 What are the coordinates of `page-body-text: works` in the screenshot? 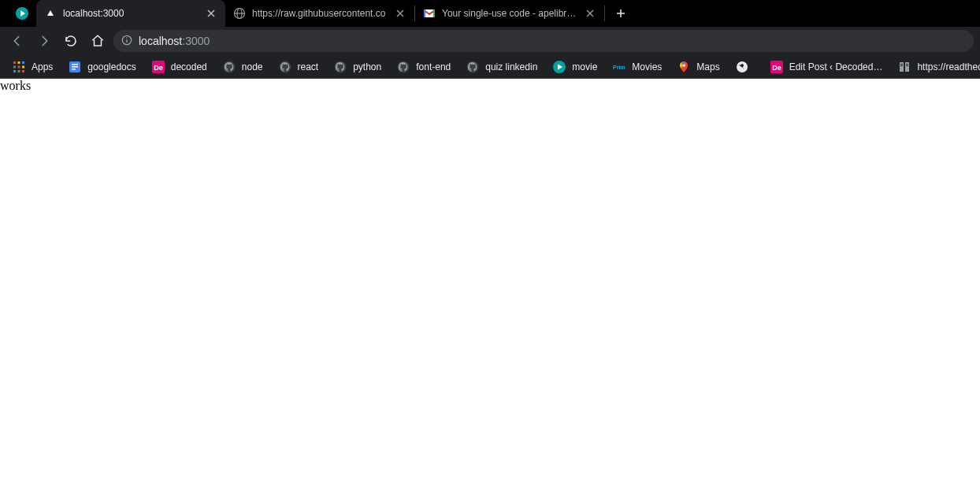 It's located at (16, 85).